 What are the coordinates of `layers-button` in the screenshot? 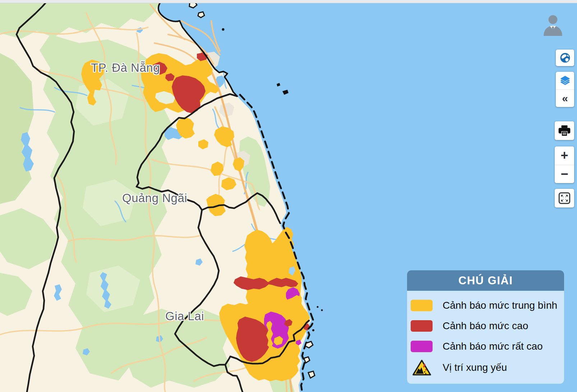 It's located at (565, 80).